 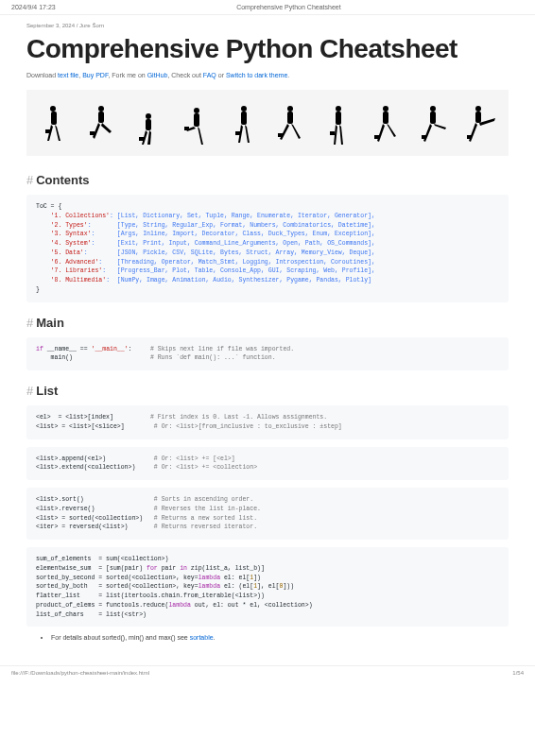 I want to click on browser-datetime: 2024/9/4 17:23, so click(x=34, y=8).